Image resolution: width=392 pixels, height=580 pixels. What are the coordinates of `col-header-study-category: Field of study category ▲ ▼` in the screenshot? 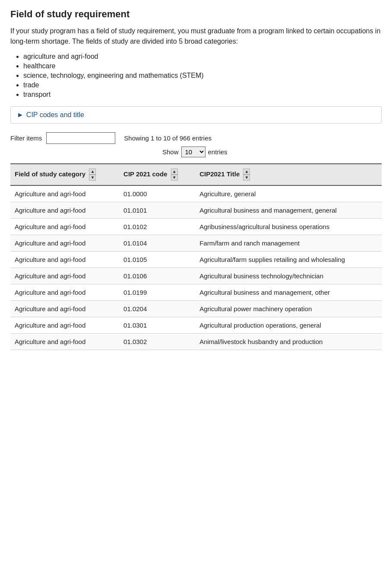 It's located at (65, 175).